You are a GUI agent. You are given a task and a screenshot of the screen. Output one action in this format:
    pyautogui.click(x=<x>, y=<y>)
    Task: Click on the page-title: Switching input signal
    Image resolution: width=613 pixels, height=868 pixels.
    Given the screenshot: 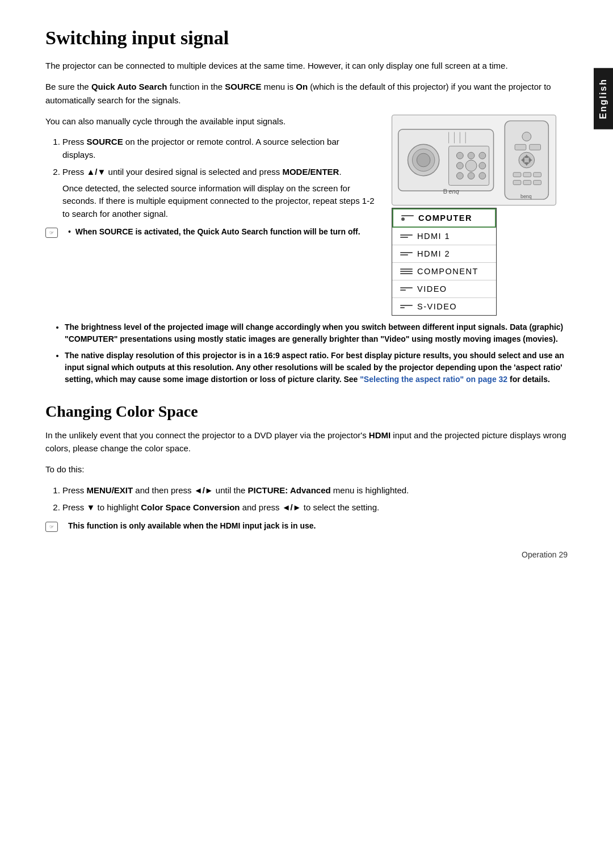 What is the action you would take?
    pyautogui.click(x=306, y=38)
    